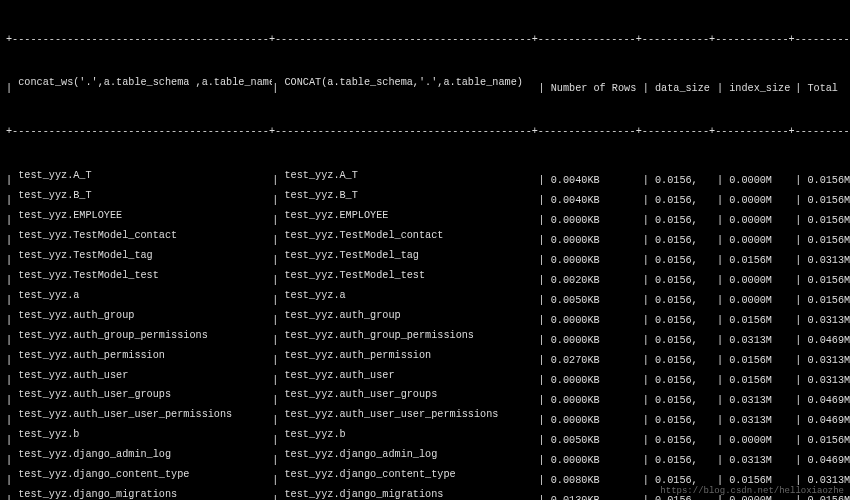 This screenshot has height=500, width=850. What do you see at coordinates (145, 236) in the screenshot?
I see `cell-concat-ws: test_yyz.TestModel_contact` at bounding box center [145, 236].